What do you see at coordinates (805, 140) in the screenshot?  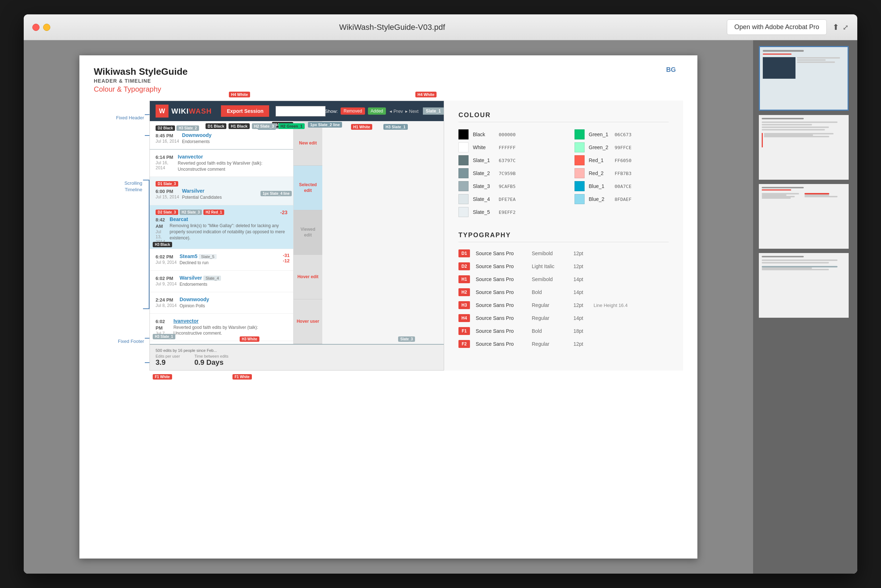 I see `thumb-lines` at bounding box center [805, 140].